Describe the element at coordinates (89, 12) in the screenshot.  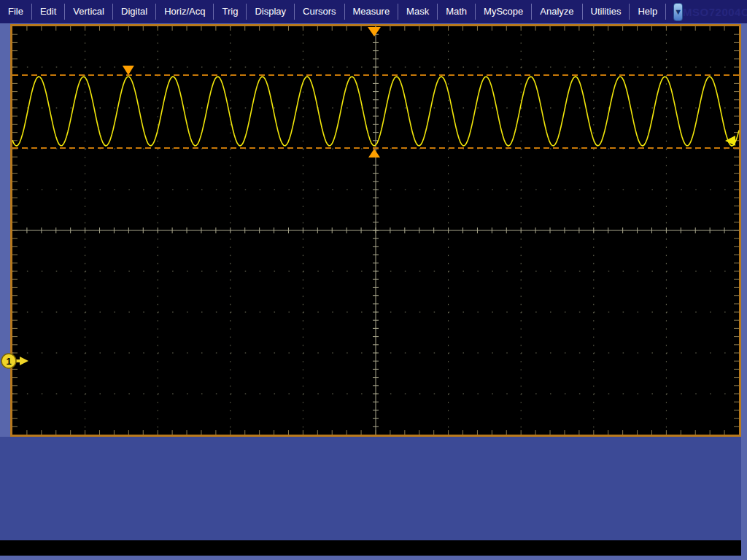
I see `menu-item-vertical: Vertical` at that location.